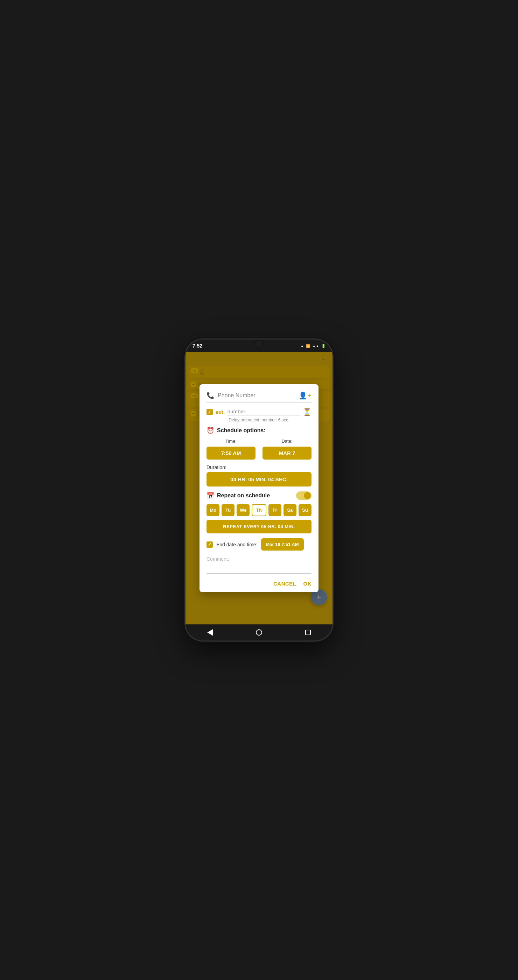  Describe the element at coordinates (323, 346) in the screenshot. I see `battery-icon: 🔋` at that location.